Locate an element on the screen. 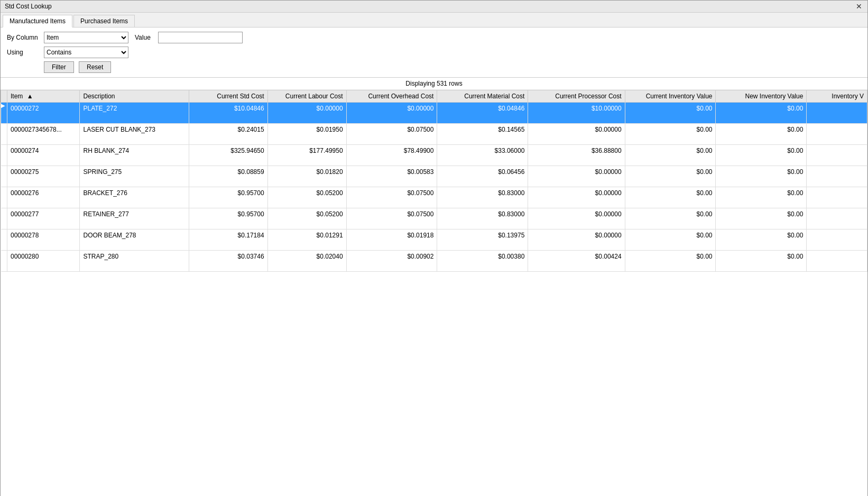  col-header-inventory-value: Current Inventory Value is located at coordinates (670, 96).